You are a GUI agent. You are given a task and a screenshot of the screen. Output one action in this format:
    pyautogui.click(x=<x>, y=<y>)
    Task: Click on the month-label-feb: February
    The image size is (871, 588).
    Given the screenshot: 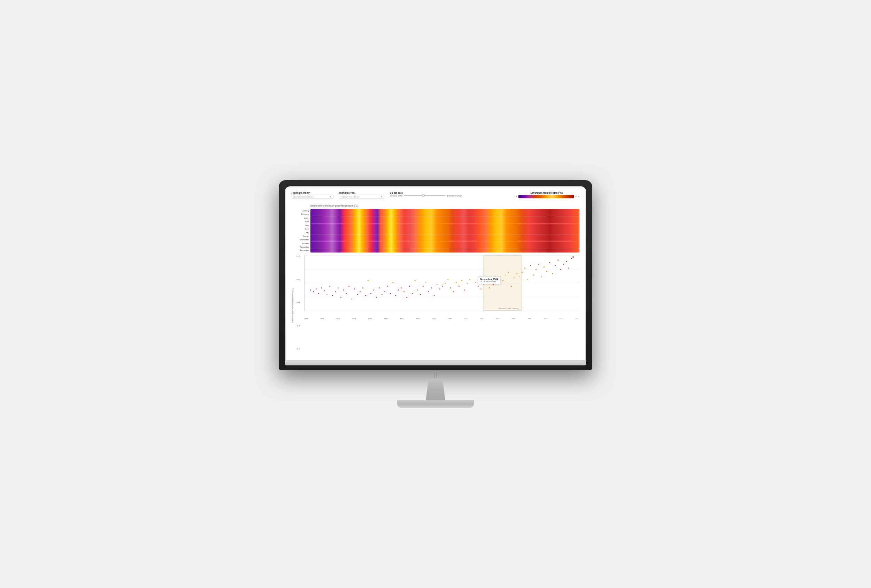 What is the action you would take?
    pyautogui.click(x=301, y=214)
    